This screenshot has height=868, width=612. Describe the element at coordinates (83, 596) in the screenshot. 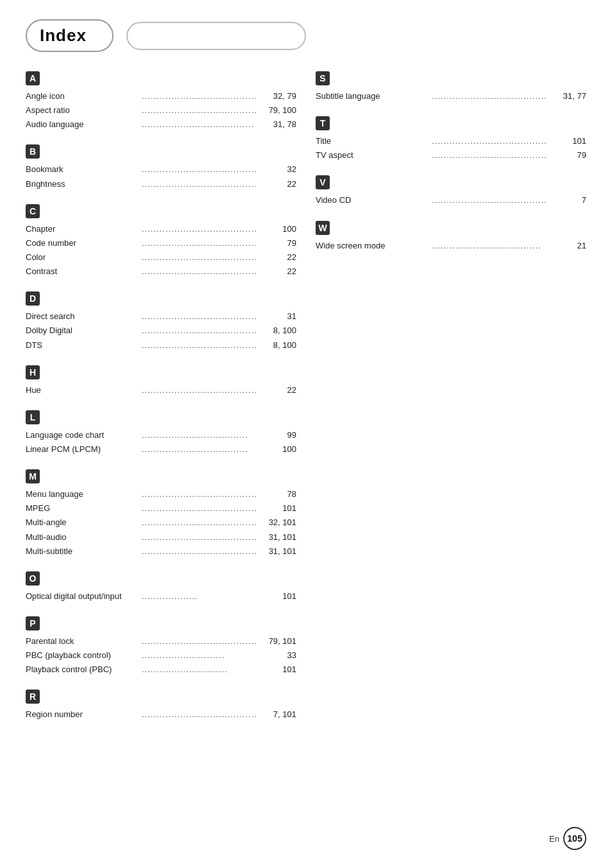

I see `entry-name: Optical digital output/input` at that location.